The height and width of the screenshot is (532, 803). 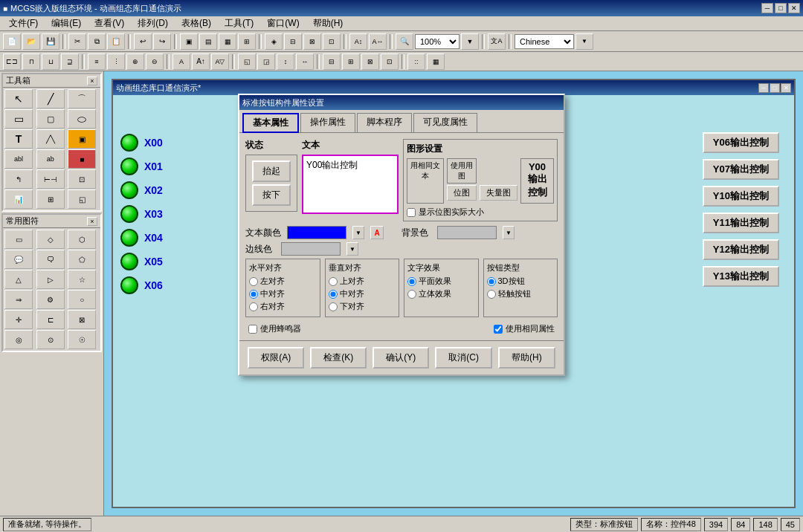 I want to click on tb-lang-down: ▼, so click(x=584, y=42).